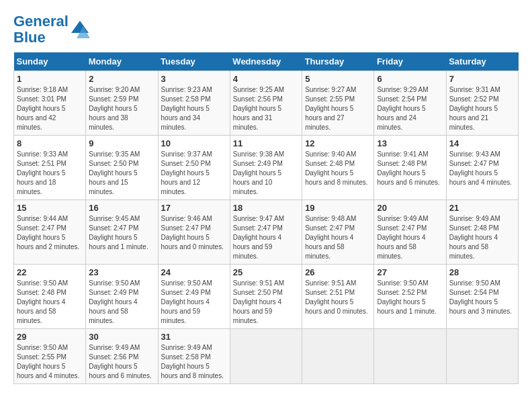 The height and width of the screenshot is (411, 532). What do you see at coordinates (194, 273) in the screenshot?
I see `day-number: 24` at bounding box center [194, 273].